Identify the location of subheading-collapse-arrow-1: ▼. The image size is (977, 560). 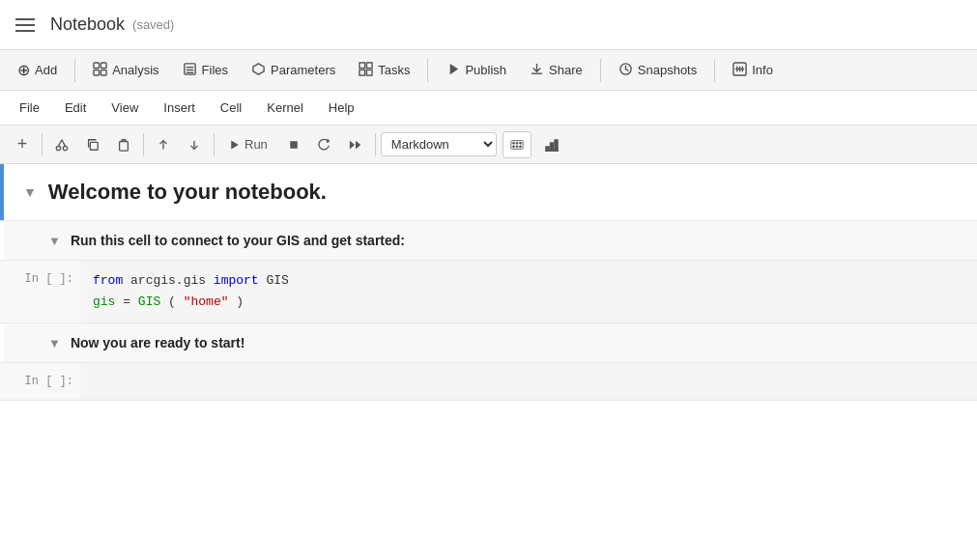
(54, 241).